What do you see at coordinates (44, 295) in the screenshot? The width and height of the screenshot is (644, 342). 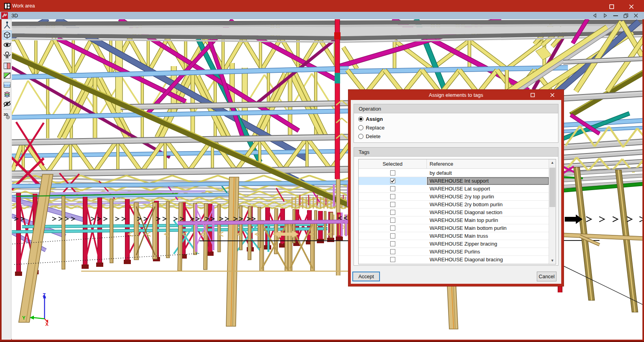 I see `svg-text: Z` at bounding box center [44, 295].